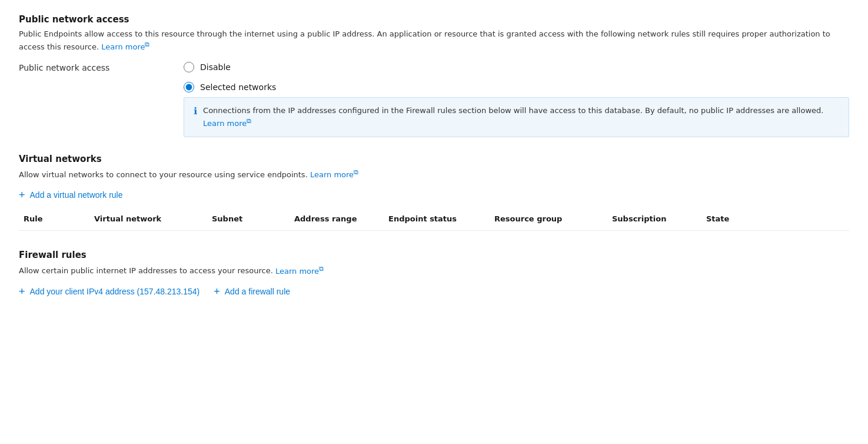 The image size is (868, 444). What do you see at coordinates (189, 87) in the screenshot?
I see `radio-selected-networks` at bounding box center [189, 87].